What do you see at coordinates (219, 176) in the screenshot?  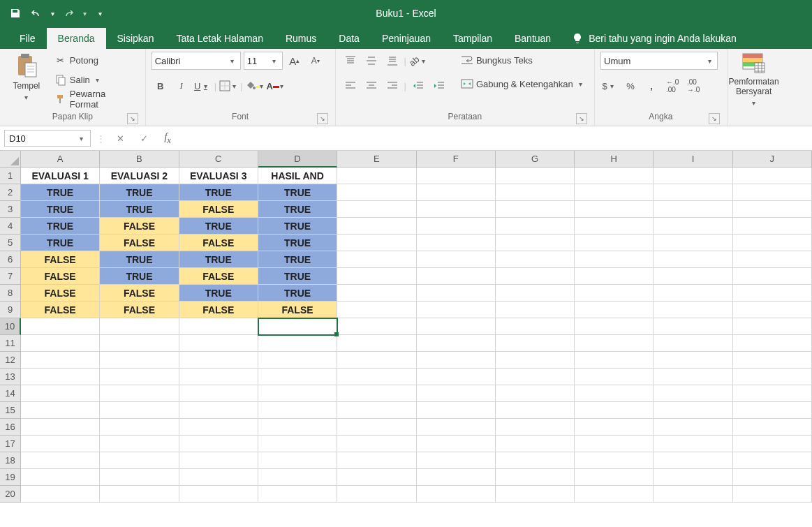 I see `cell-C1: EVALUASI 3` at bounding box center [219, 176].